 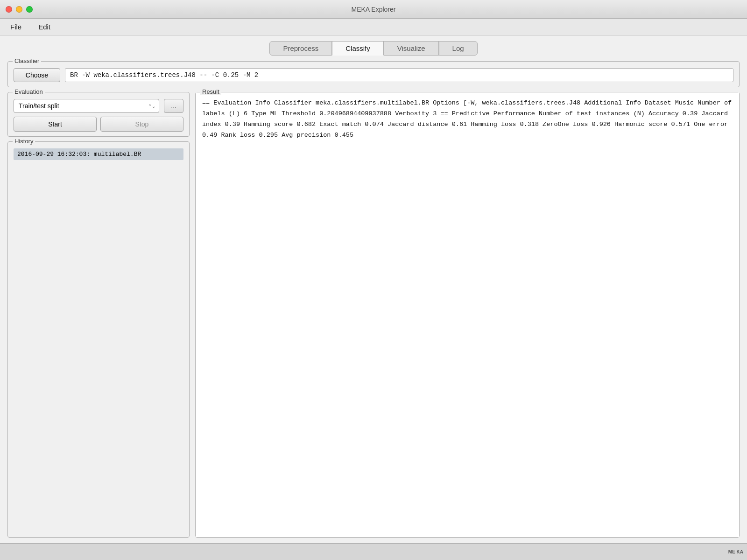 I want to click on evaluation-label: Evaluation, so click(x=29, y=91).